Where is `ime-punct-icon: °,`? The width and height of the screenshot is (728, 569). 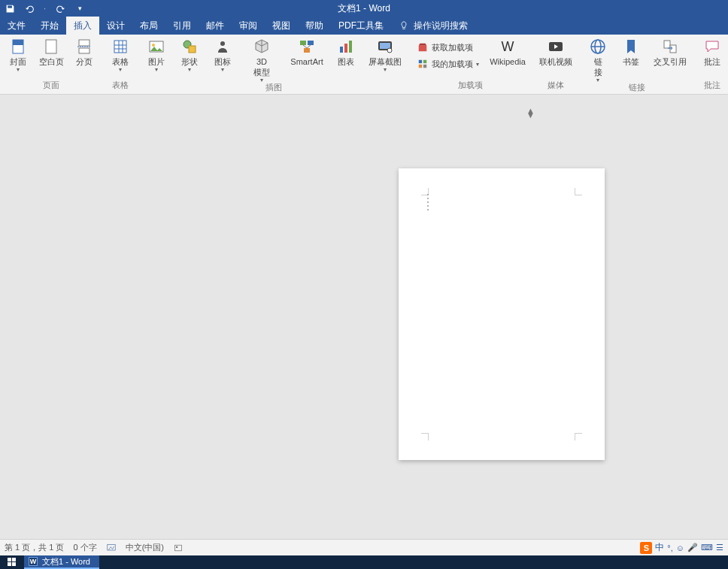
ime-punct-icon: °, is located at coordinates (669, 548).